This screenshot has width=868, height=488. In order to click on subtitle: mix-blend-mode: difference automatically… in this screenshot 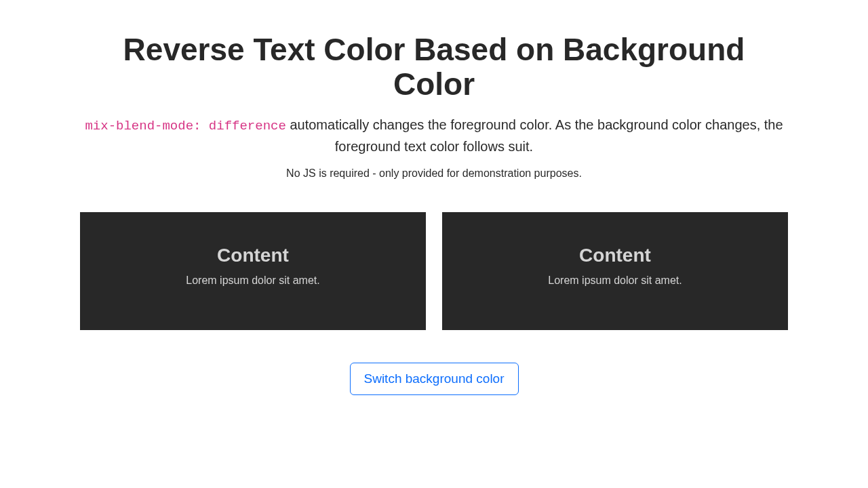, I will do `click(434, 136)`.